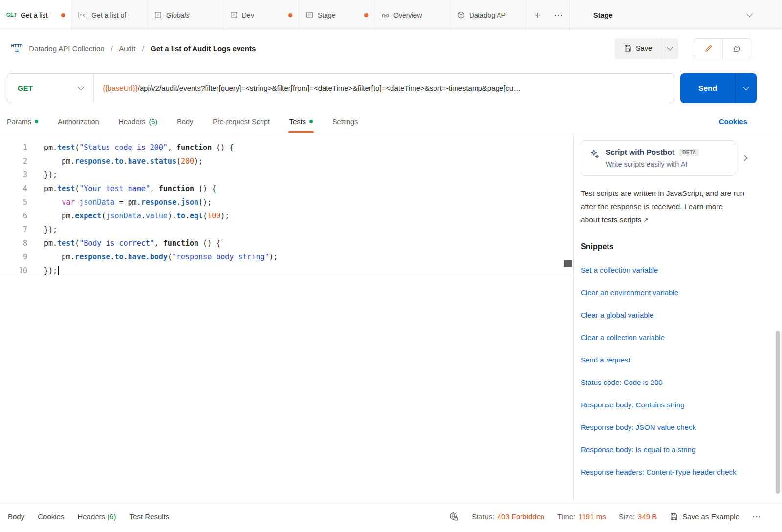 The height and width of the screenshot is (532, 782). I want to click on text-cursor, so click(58, 271).